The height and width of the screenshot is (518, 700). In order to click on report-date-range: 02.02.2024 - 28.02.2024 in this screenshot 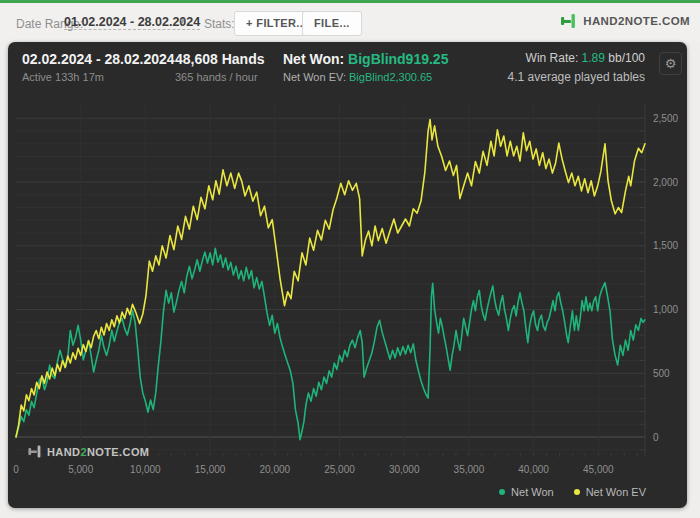, I will do `click(98, 59)`.